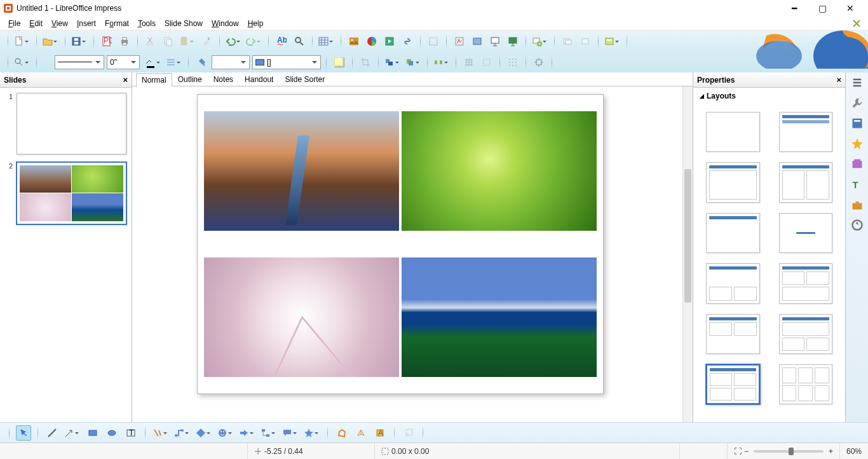  Describe the element at coordinates (585, 41) in the screenshot. I see `delete-slide-button` at that location.